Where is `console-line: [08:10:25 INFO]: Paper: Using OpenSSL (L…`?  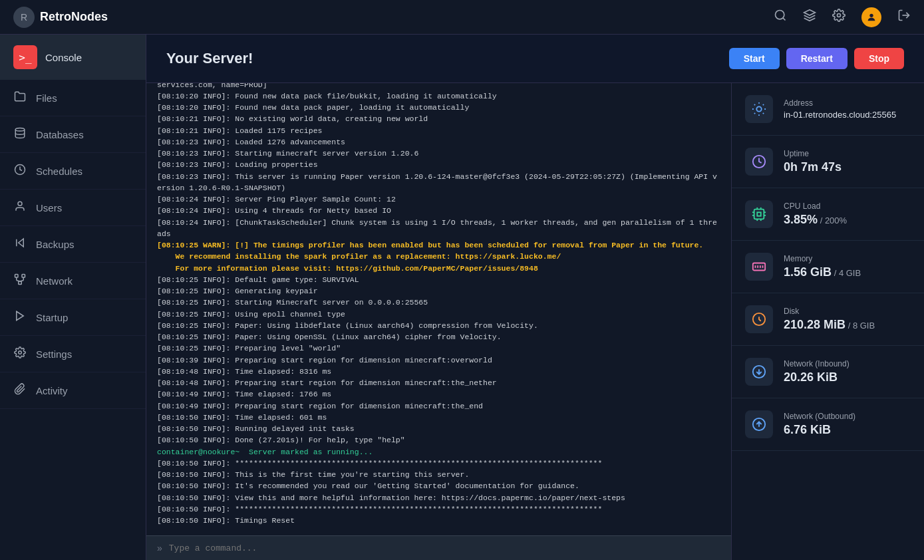 console-line: [08:10:25 INFO]: Paper: Using OpenSSL (L… is located at coordinates (439, 337).